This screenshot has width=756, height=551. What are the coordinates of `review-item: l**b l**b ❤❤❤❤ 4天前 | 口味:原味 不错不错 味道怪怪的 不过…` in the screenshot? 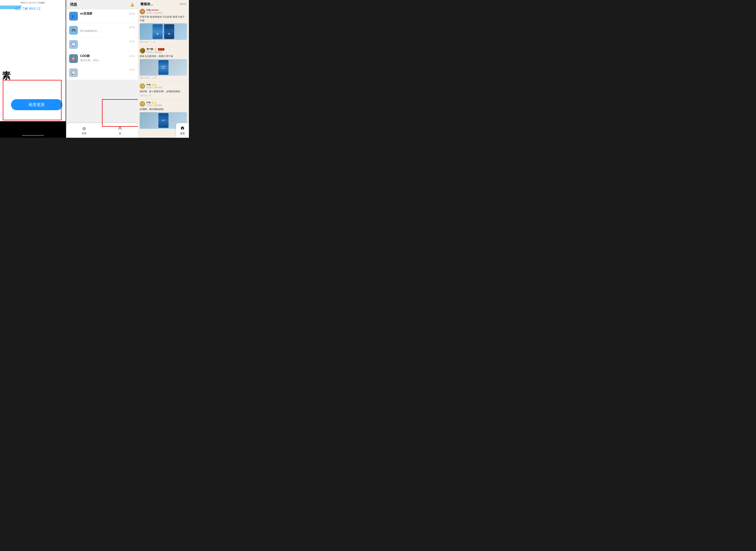 It's located at (163, 26).